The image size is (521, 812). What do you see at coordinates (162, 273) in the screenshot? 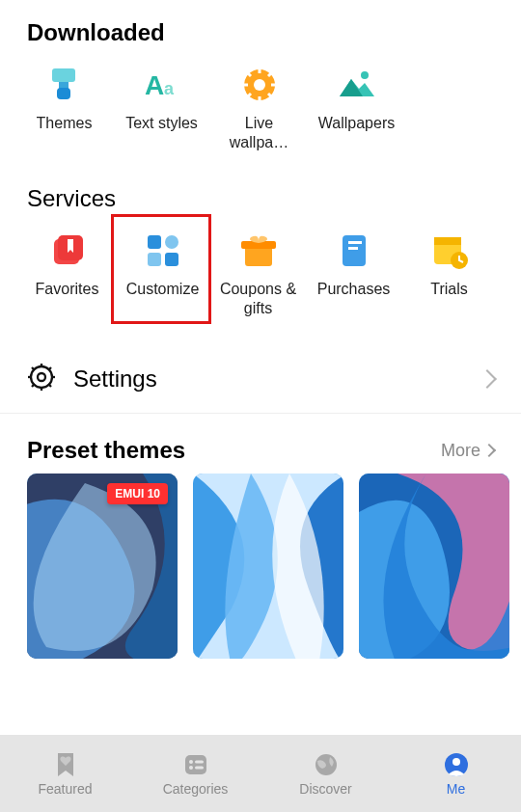
I see `services-item-customize: Customize` at bounding box center [162, 273].